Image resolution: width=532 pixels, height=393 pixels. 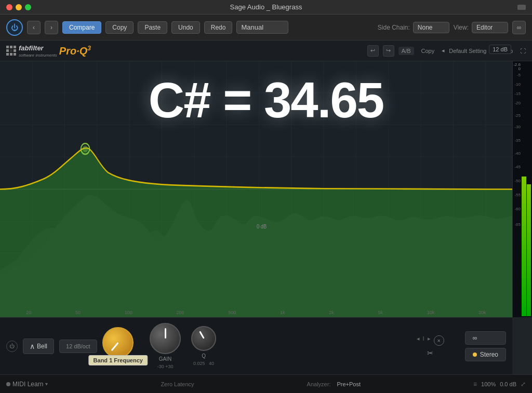 What do you see at coordinates (406, 51) in the screenshot?
I see `ab-button: A/B` at bounding box center [406, 51].